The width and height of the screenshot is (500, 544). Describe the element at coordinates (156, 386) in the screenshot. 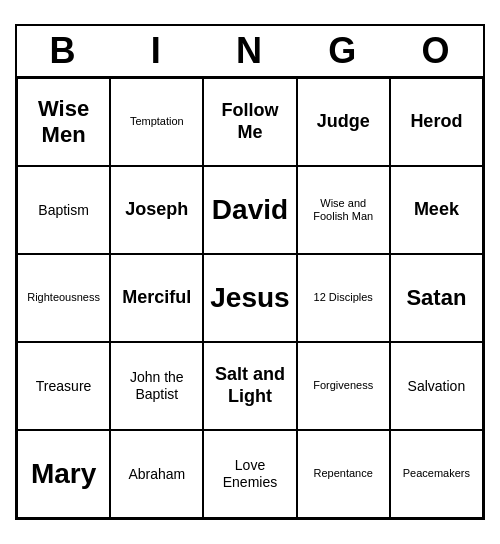

I see `bingo-cell: John the Baptist` at that location.